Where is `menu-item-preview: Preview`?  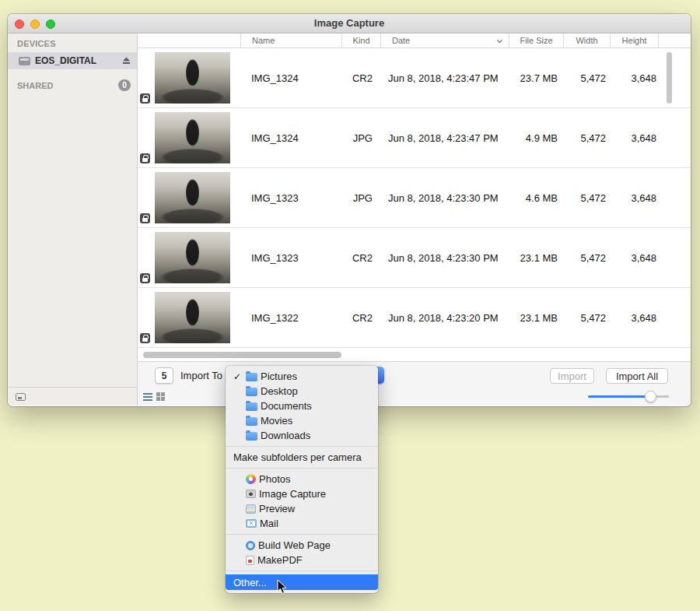 menu-item-preview: Preview is located at coordinates (302, 509).